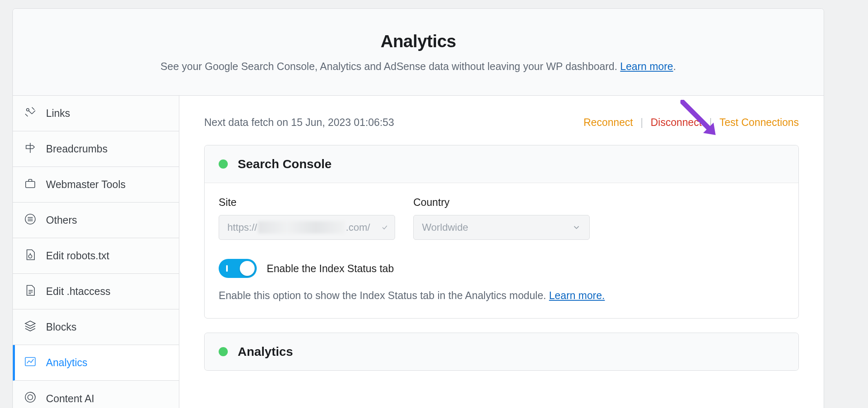  I want to click on sidebar-item-label: Edit .htaccess, so click(78, 292).